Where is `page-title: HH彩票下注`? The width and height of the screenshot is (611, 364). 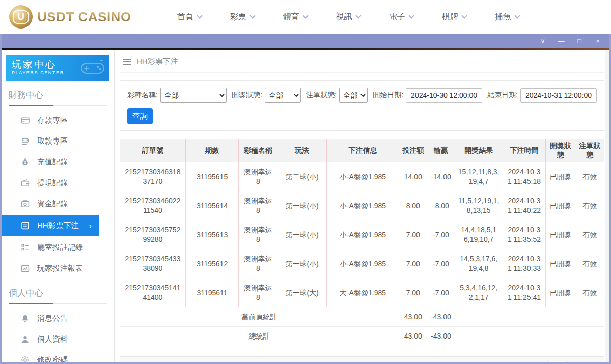 page-title: HH彩票下注 is located at coordinates (157, 61).